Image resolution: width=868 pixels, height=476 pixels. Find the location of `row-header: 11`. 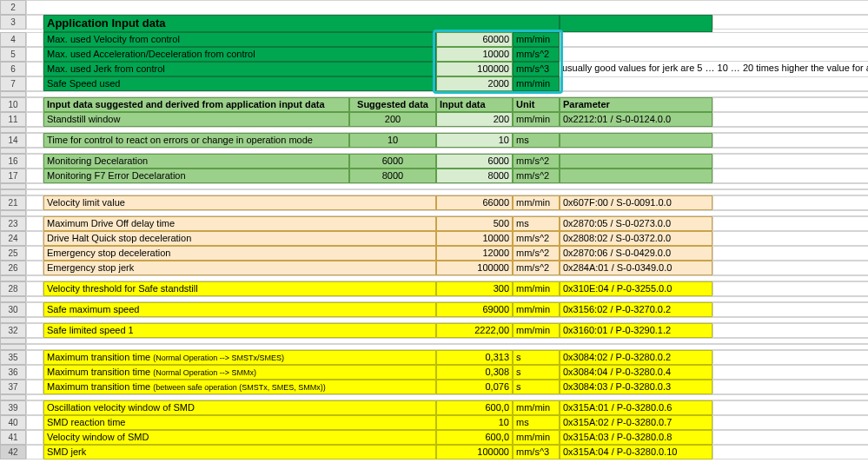

row-header: 11 is located at coordinates (13, 120).